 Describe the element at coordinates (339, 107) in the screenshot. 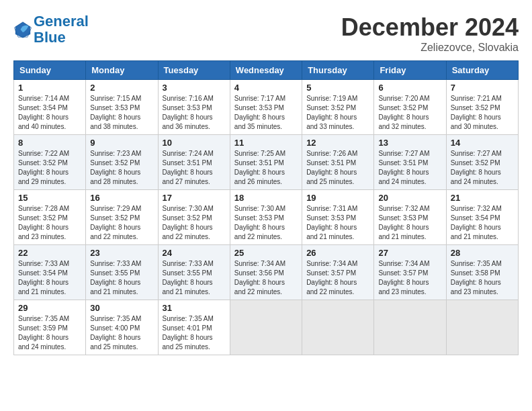

I see `calendar-cell: 5Sunrise: 7:19 AM Sunset: 3:52 PM Daylig…` at that location.